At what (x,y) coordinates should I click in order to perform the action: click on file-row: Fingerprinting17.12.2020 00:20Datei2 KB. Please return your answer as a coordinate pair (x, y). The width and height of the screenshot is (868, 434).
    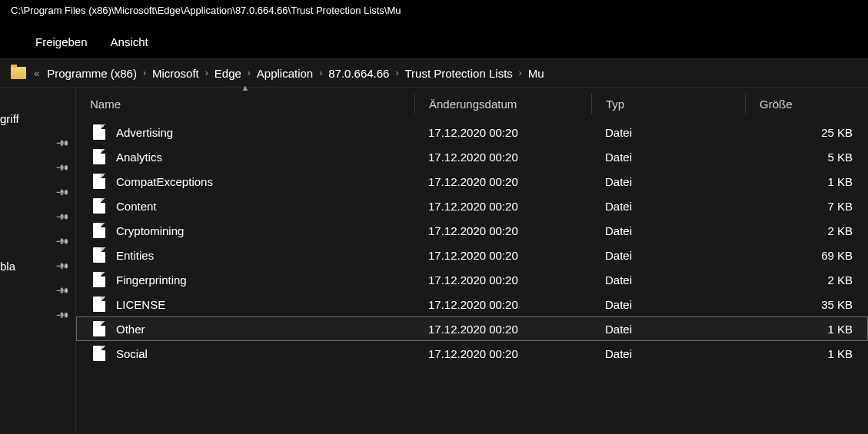
    Looking at the image, I should click on (472, 280).